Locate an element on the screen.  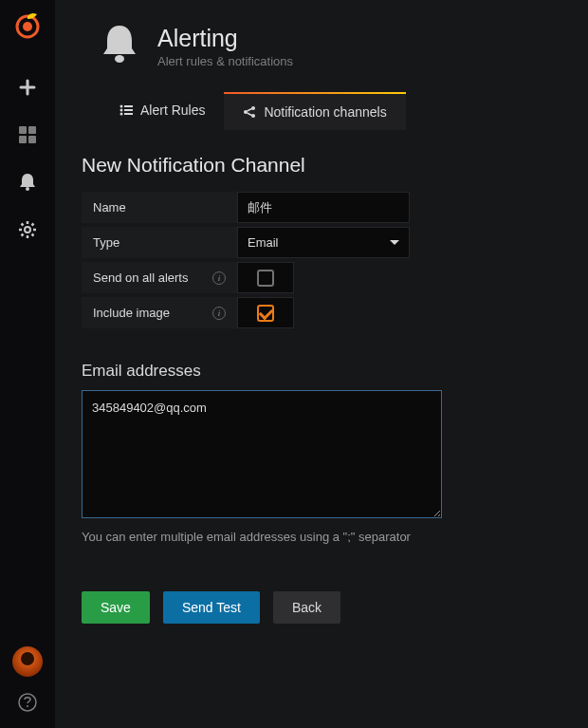
send-all-label-text: Send on all alerts is located at coordinates (140, 277).